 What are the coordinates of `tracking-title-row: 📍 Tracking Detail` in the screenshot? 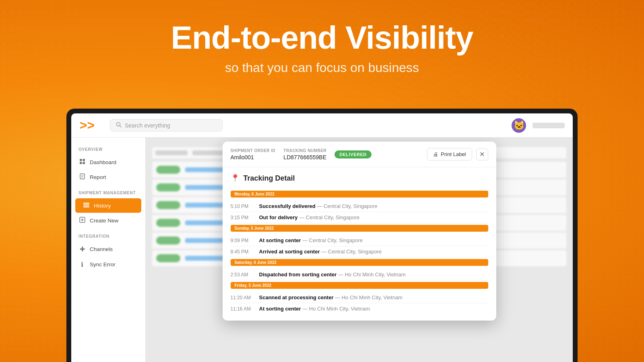 It's located at (359, 178).